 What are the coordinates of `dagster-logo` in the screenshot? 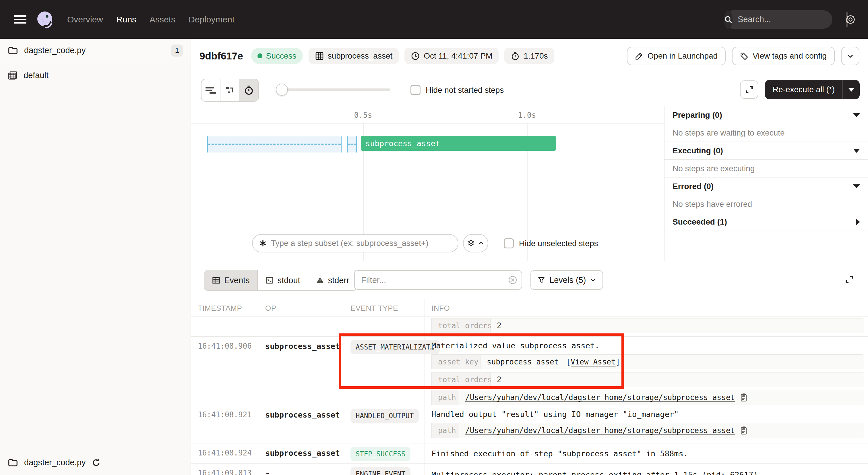 It's located at (45, 20).